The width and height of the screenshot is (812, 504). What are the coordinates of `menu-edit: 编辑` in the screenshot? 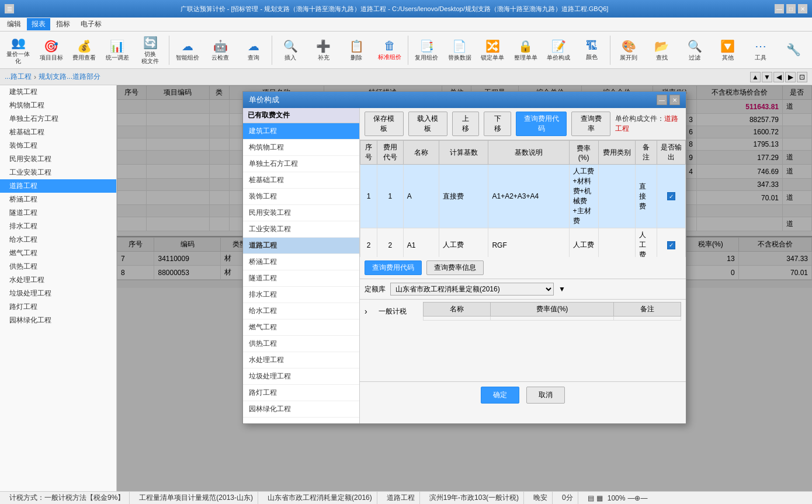 It's located at (14, 25).